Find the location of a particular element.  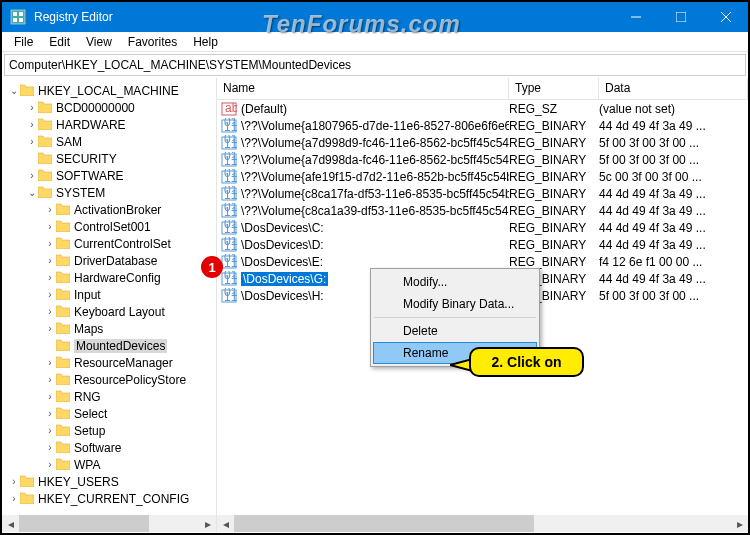

list-horizontal-scrollbar: ◂ ▸ is located at coordinates (482, 524).